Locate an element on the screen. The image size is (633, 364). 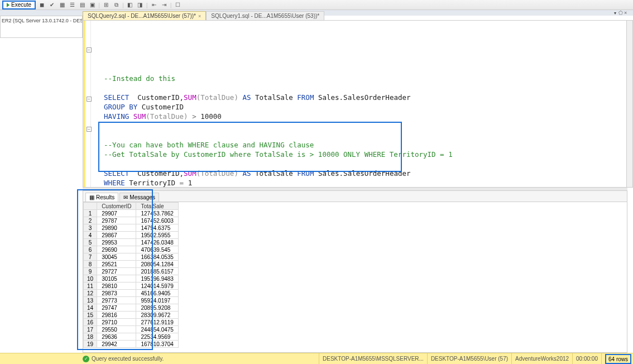
column-header is located at coordinates (90, 207).